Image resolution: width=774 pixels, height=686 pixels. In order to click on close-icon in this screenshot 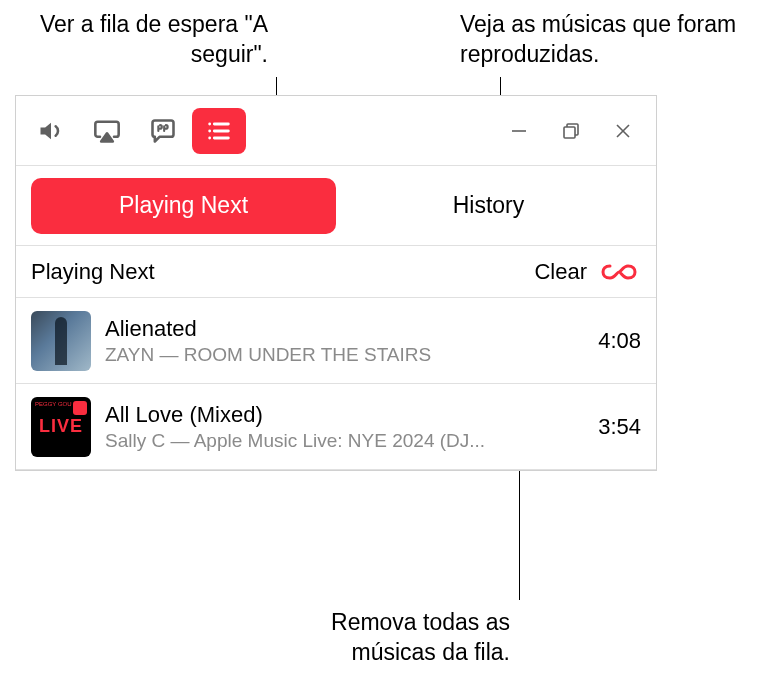, I will do `click(623, 131)`.